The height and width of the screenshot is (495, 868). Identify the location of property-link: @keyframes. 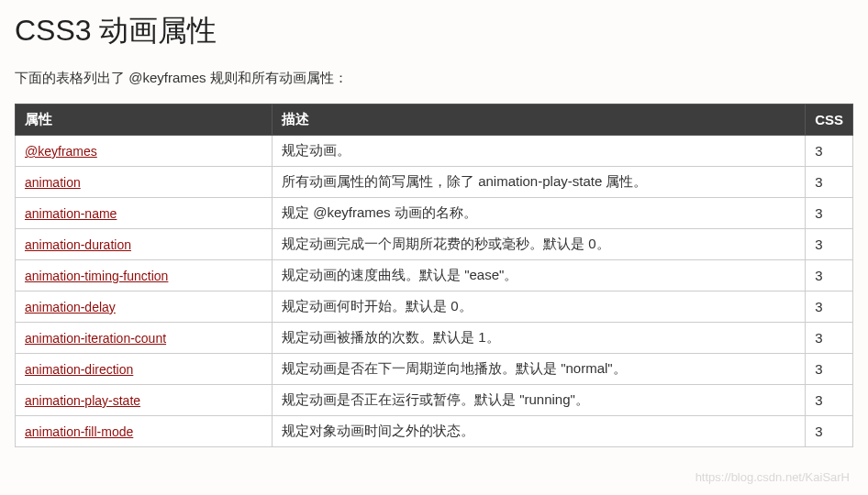
(61, 151).